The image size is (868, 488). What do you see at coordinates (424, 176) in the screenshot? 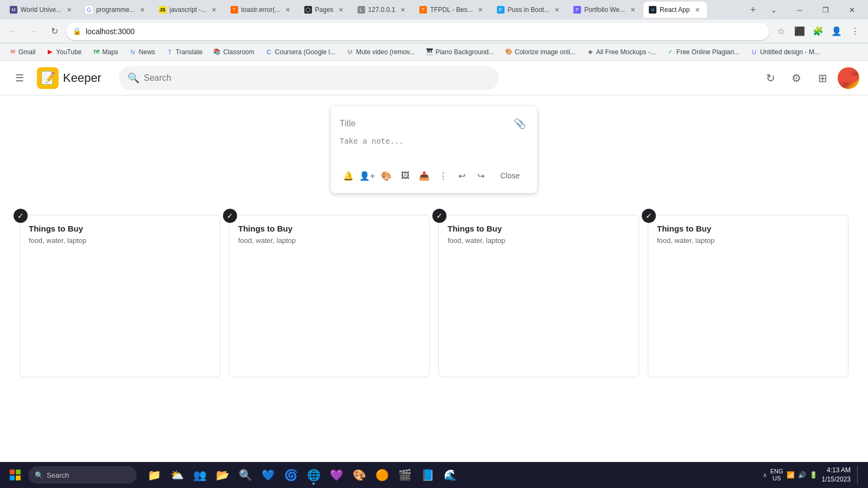
I see `archive-button: 📥` at bounding box center [424, 176].